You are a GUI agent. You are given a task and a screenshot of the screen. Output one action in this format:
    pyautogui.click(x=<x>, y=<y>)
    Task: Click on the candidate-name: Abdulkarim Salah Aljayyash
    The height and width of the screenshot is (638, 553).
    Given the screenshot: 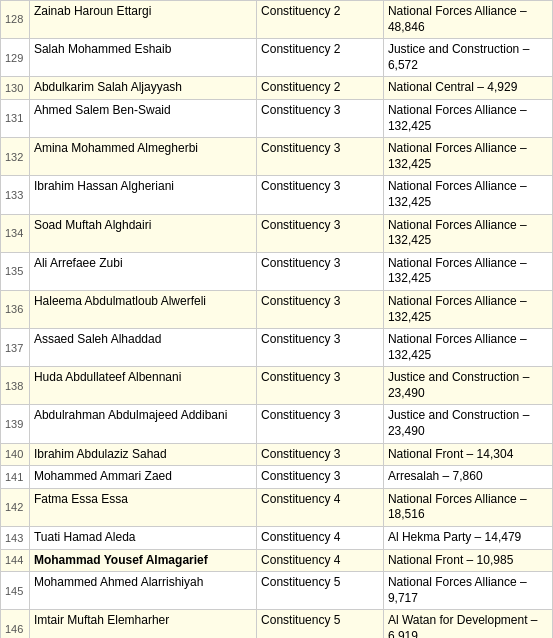 What is the action you would take?
    pyautogui.click(x=142, y=88)
    